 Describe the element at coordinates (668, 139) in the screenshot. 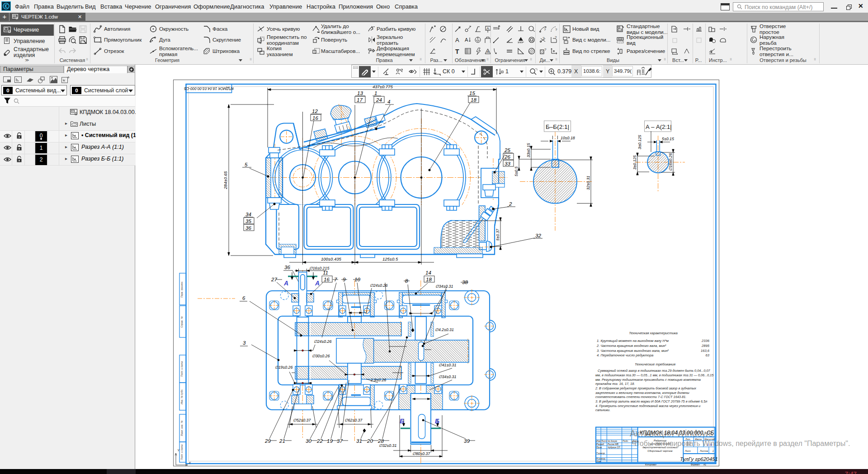

I see `svg-text: 5±0.15` at that location.